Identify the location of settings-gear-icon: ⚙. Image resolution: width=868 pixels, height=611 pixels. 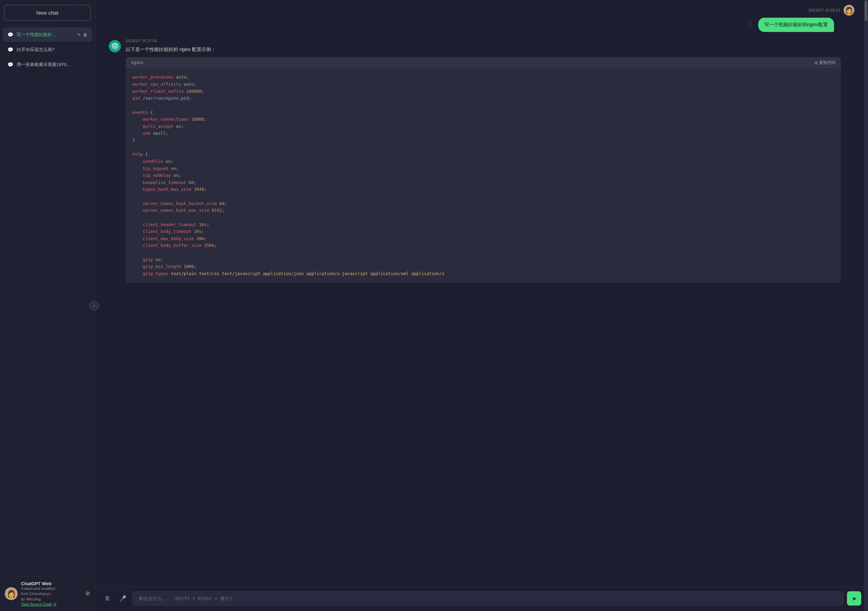
(88, 593).